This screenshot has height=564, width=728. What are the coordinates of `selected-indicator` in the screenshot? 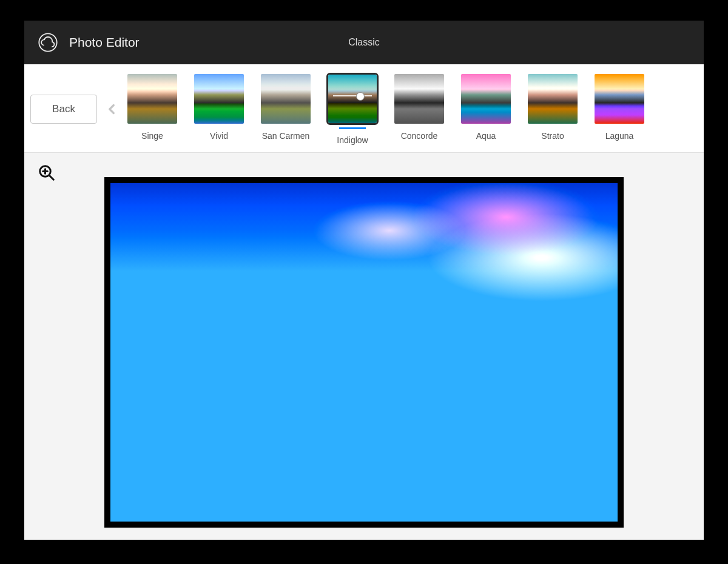 It's located at (352, 129).